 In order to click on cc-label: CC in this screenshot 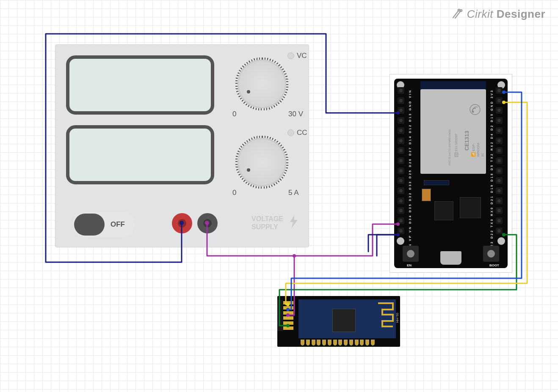, I will do `click(302, 133)`.